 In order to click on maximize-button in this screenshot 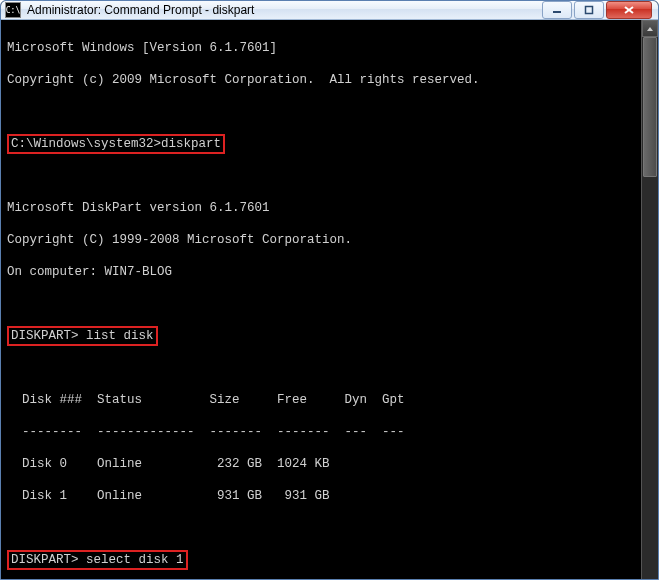, I will do `click(589, 10)`.